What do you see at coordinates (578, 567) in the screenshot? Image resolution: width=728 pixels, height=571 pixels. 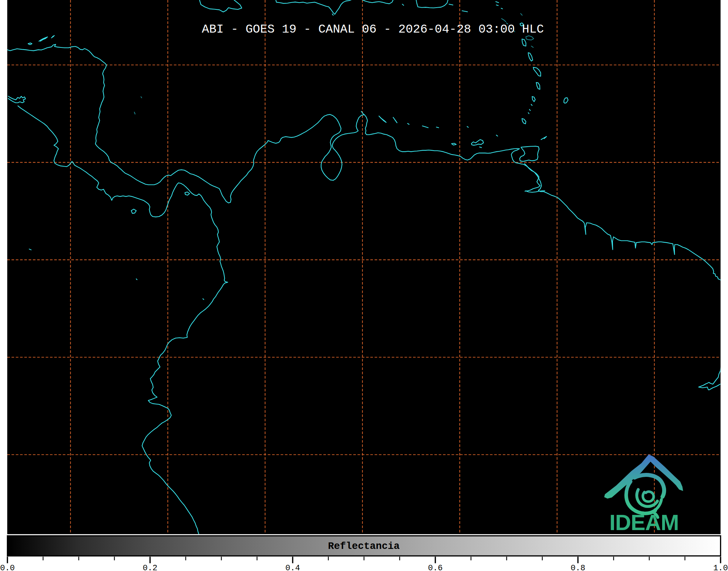 I see `svg-text: 0.8` at bounding box center [578, 567].